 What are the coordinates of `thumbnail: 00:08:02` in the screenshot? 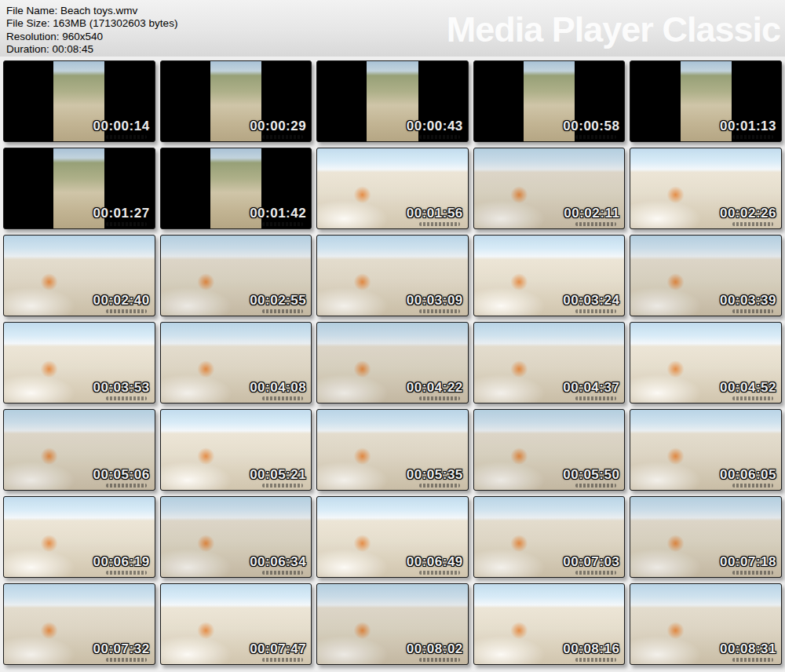 It's located at (392, 624).